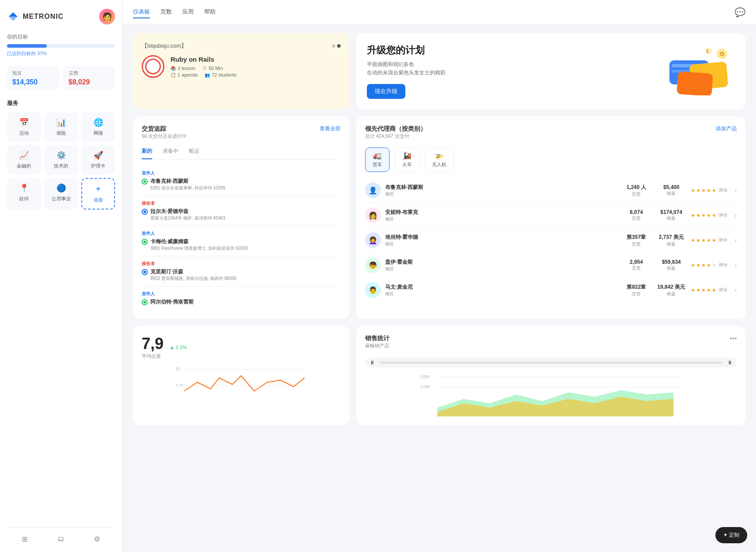 The image size is (756, 552). Describe the element at coordinates (731, 535) in the screenshot. I see `customize-button: ✦ 定制` at that location.